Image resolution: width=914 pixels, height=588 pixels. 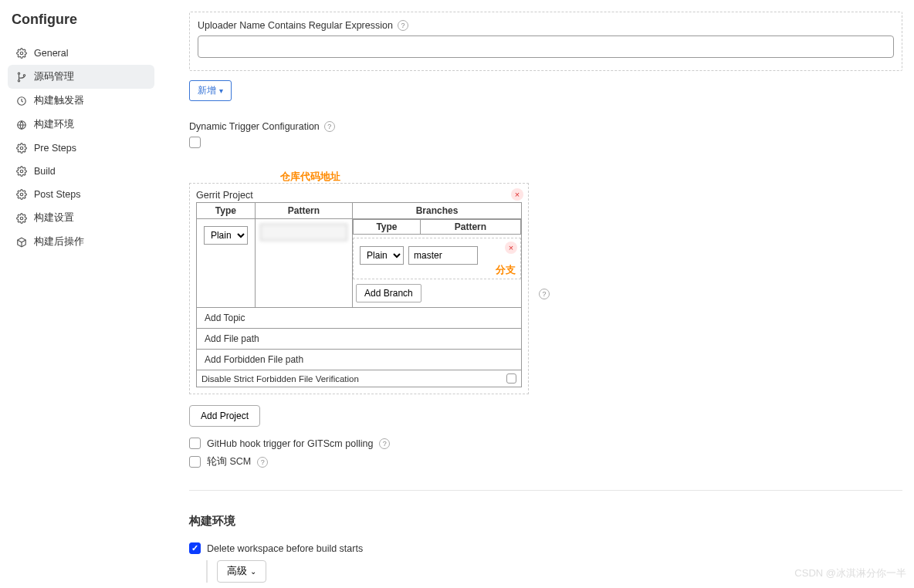 What do you see at coordinates (359, 289) in the screenshot?
I see `gerrit-project-box: × Gerrit Project Type Pattern Branches P…` at bounding box center [359, 289].